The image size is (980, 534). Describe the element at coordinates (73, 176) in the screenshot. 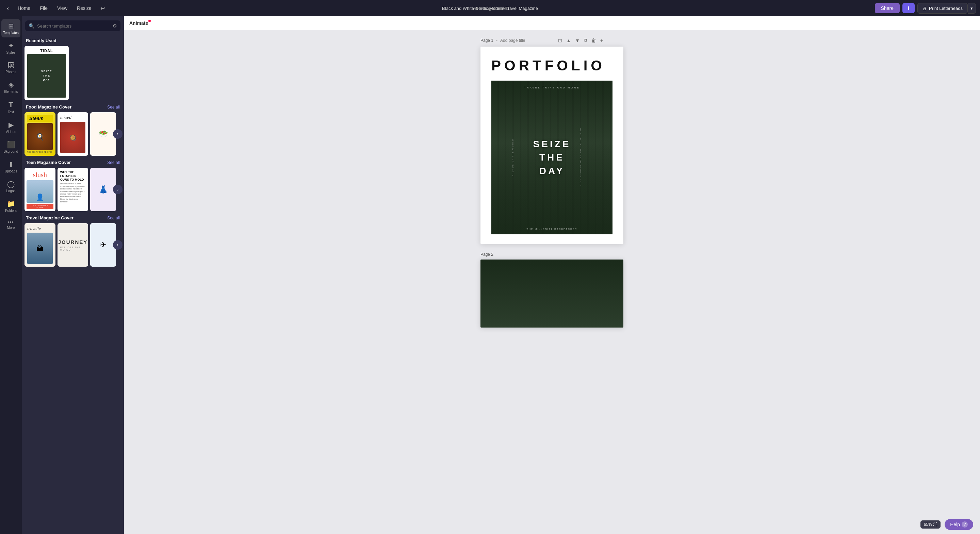

I see `future-title: WHY THE FUTURE IS OURS TO MOLD` at that location.